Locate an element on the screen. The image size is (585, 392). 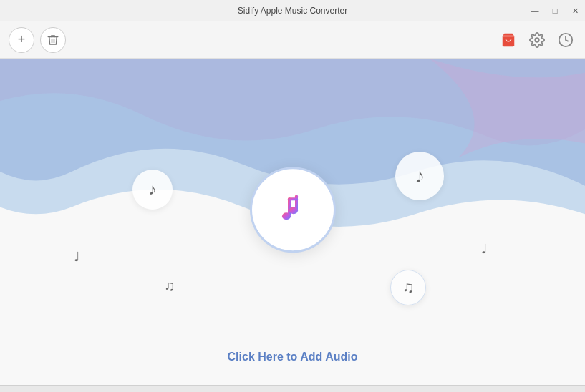
minimize-button: — is located at coordinates (535, 11).